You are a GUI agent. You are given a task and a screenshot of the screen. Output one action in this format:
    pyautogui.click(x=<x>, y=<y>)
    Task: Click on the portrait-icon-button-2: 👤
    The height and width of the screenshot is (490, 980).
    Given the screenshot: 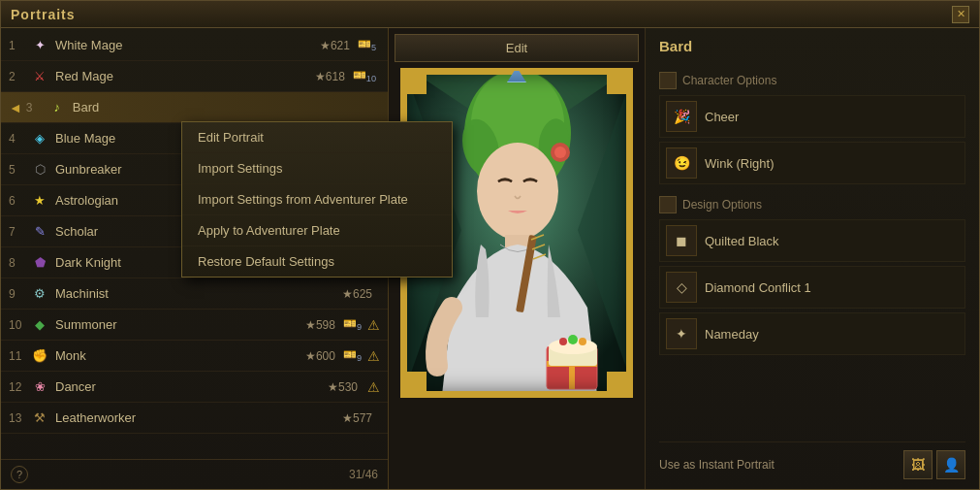 What is the action you would take?
    pyautogui.click(x=951, y=465)
    